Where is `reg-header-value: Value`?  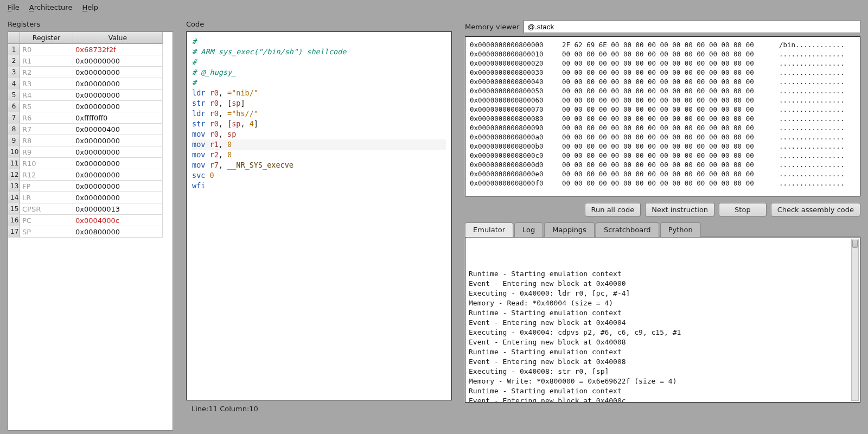
reg-header-value: Value is located at coordinates (118, 38).